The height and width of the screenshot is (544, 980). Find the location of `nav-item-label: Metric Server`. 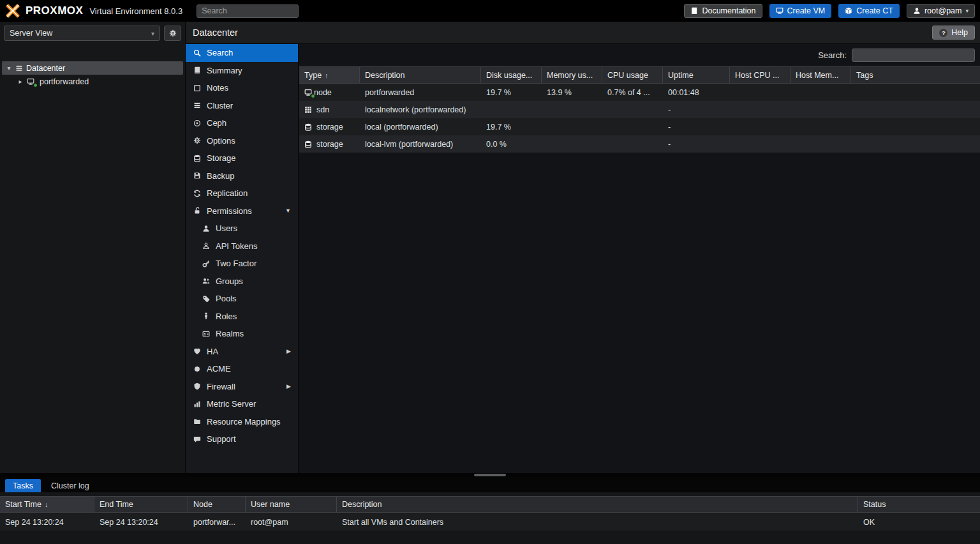

nav-item-label: Metric Server is located at coordinates (231, 404).